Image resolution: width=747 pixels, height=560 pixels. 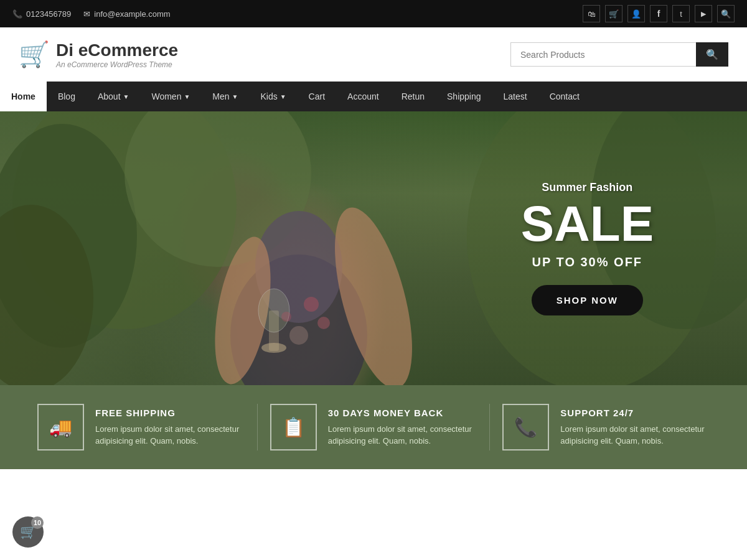 What do you see at coordinates (614, 14) in the screenshot?
I see `cart-icon-top: 🛒` at bounding box center [614, 14].